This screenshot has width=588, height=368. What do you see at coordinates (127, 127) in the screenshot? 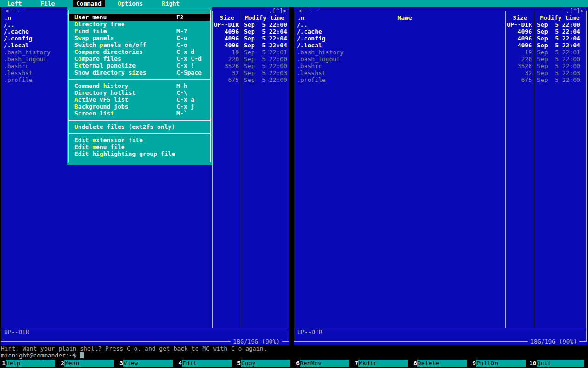
I see `label-post: ndelete files (ext2fs only)` at bounding box center [127, 127].